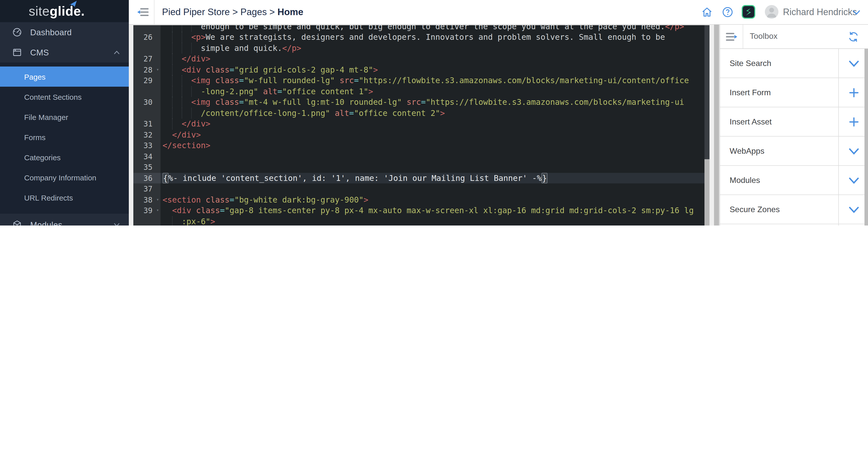  I want to click on code-line-29: 29<img class="w-full rounded-lg" src="ht…, so click(422, 81).